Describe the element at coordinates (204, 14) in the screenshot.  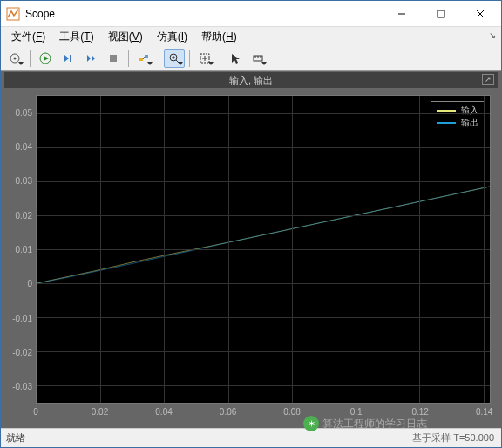
I see `window-title: Scope` at that location.